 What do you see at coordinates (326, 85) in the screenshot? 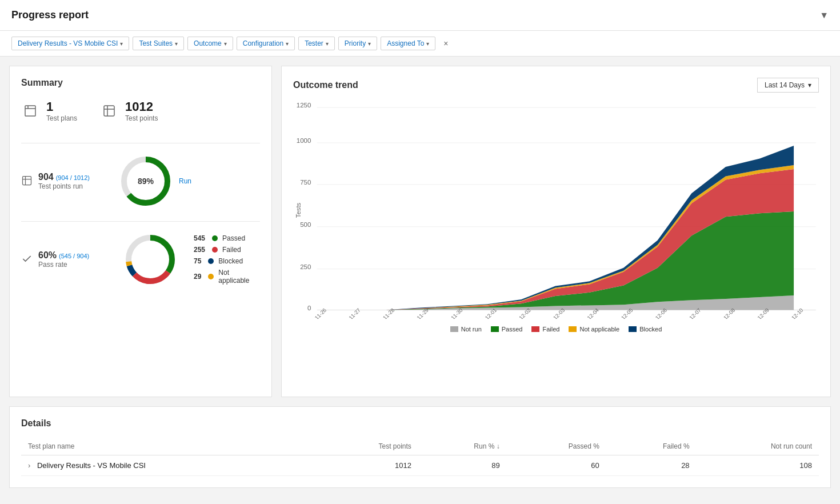
I see `outcome-title: Outcome trend` at bounding box center [326, 85].